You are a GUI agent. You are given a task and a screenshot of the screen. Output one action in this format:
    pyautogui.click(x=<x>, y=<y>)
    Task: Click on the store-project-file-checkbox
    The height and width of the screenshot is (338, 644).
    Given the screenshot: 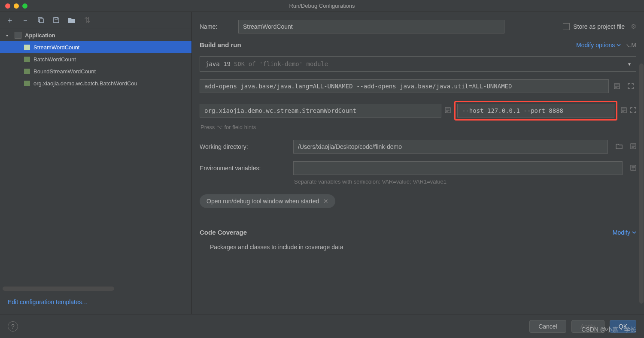 What is the action you would take?
    pyautogui.click(x=566, y=27)
    